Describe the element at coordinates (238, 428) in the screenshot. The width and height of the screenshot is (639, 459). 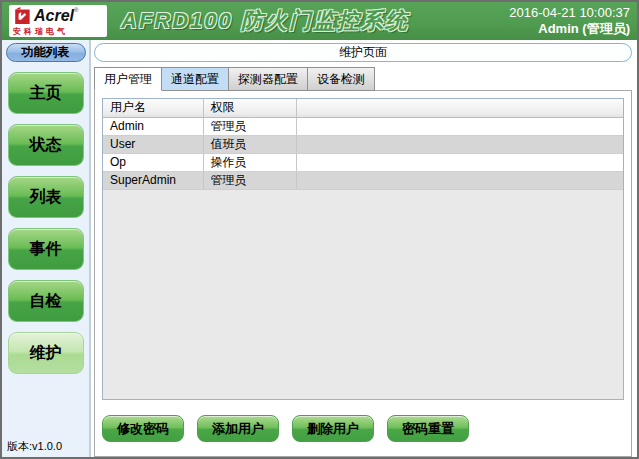
I see `add-user-button: 添加用户` at that location.